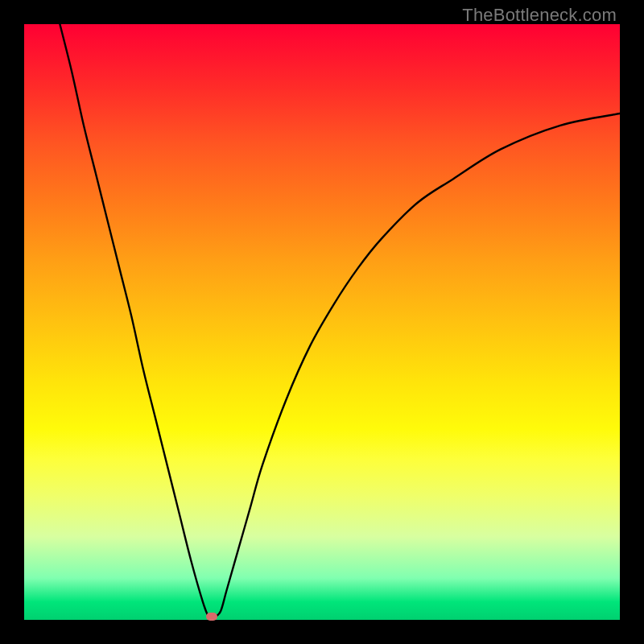 This screenshot has height=644, width=644. I want to click on watermark-text: TheBottleneck.com, so click(539, 15).